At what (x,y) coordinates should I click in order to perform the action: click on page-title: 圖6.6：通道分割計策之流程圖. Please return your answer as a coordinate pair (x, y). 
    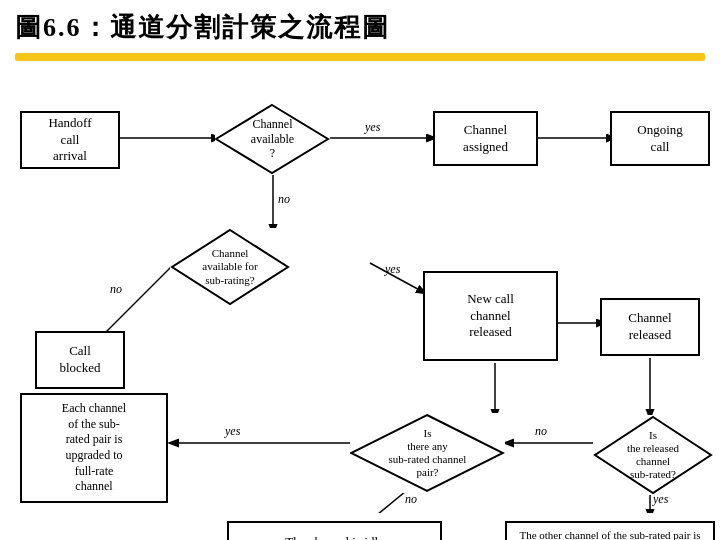
    Looking at the image, I should click on (360, 28).